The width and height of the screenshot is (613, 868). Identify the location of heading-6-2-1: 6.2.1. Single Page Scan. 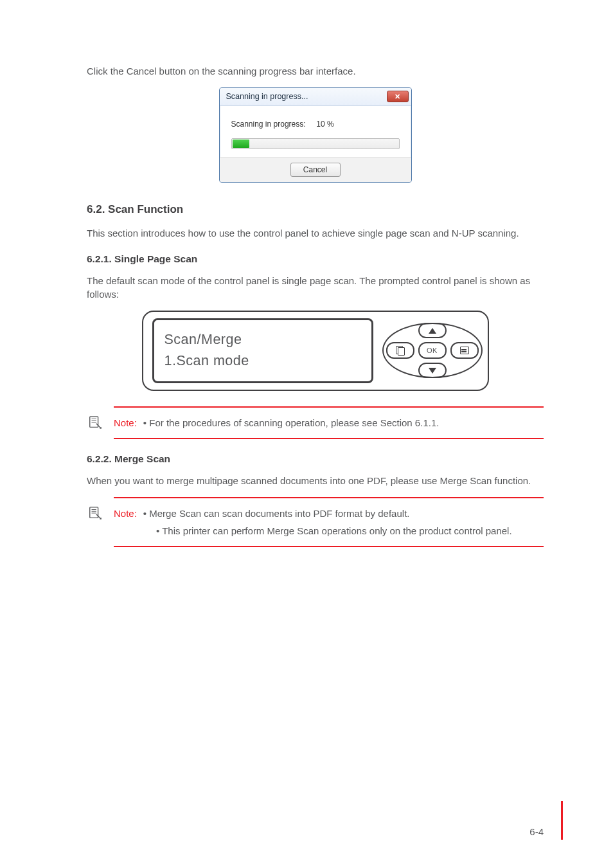
(315, 259).